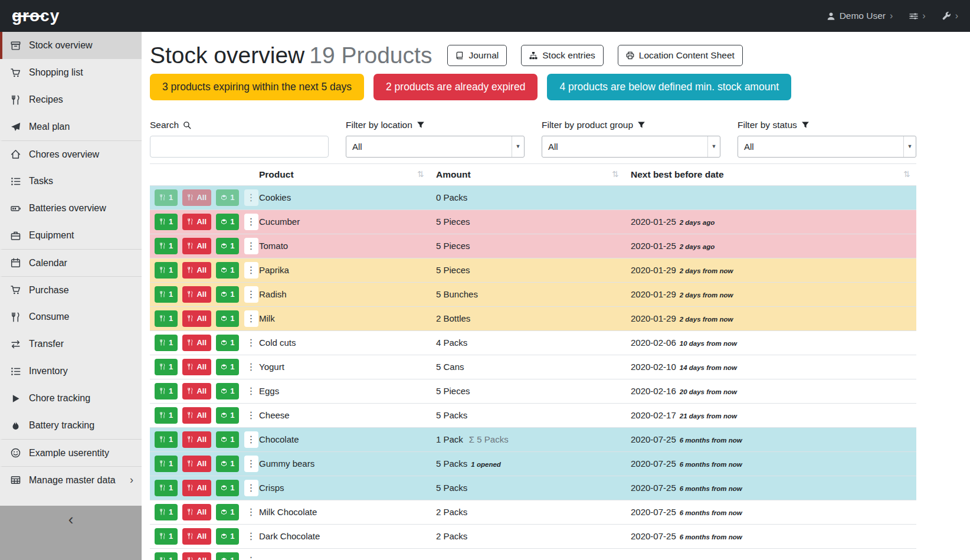 This screenshot has height=560, width=970. What do you see at coordinates (71, 127) in the screenshot?
I see `sidebar-item-meal-plan: Meal plan` at bounding box center [71, 127].